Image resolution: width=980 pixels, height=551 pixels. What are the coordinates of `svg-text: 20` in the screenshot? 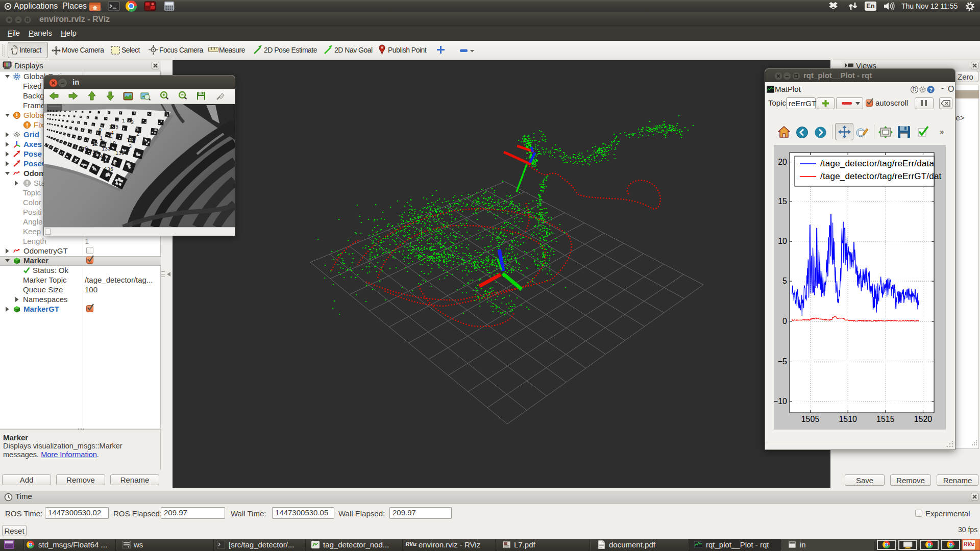 It's located at (782, 162).